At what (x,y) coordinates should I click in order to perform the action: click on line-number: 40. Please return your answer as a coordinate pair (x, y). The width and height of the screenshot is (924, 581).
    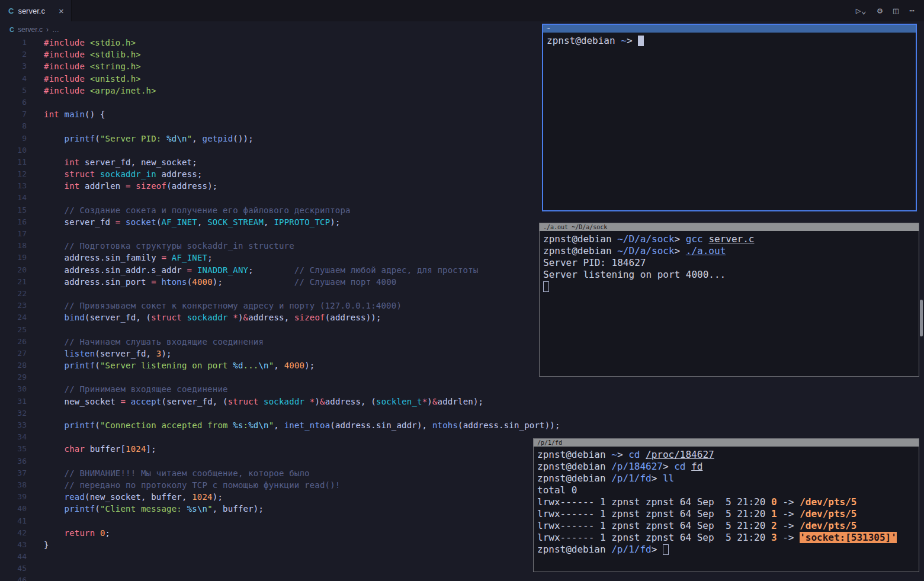
    Looking at the image, I should click on (13, 509).